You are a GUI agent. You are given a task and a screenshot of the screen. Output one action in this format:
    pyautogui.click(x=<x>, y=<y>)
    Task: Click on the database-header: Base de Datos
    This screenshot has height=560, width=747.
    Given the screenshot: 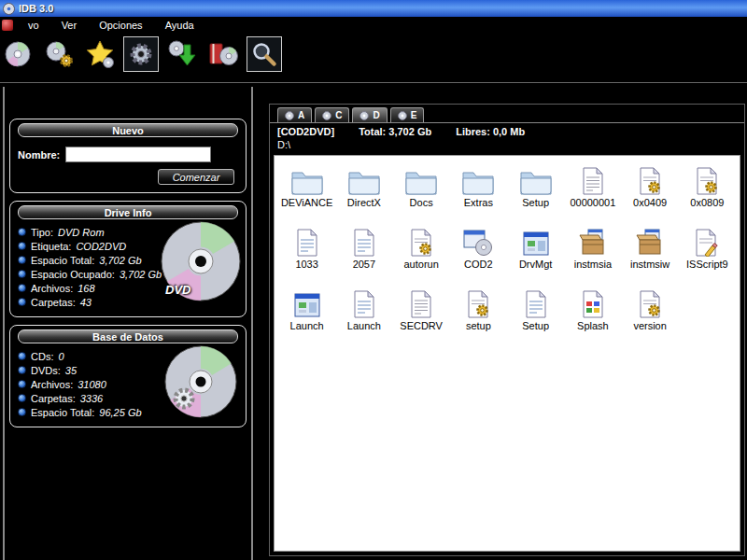 What is the action you would take?
    pyautogui.click(x=128, y=336)
    